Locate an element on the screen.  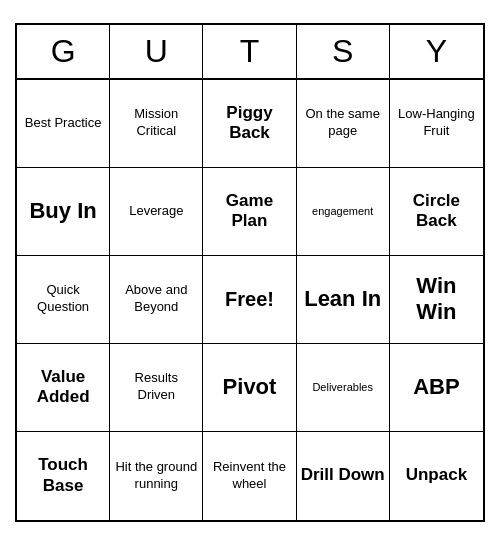
cell-text-19: ABP is located at coordinates (436, 387).